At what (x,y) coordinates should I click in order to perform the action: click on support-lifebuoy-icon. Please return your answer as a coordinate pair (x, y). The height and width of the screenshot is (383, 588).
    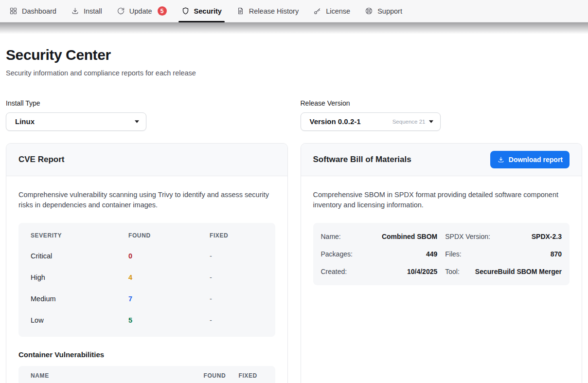
    Looking at the image, I should click on (369, 11).